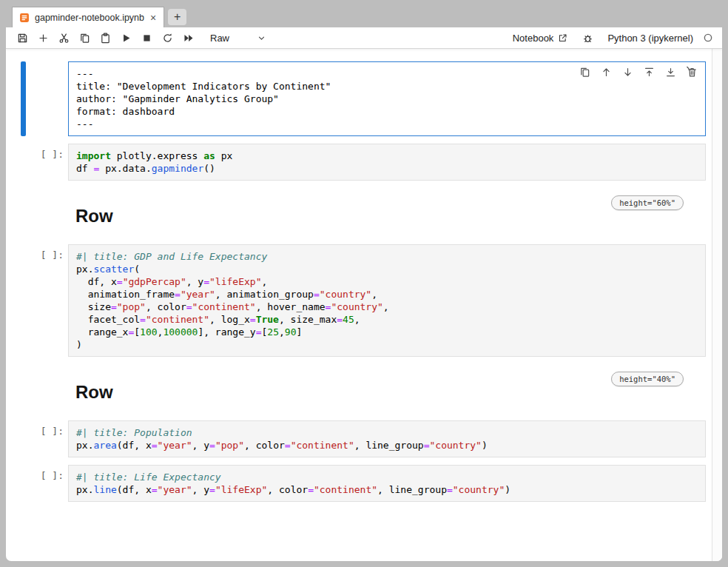  I want to click on cell-type-value: Raw, so click(220, 38).